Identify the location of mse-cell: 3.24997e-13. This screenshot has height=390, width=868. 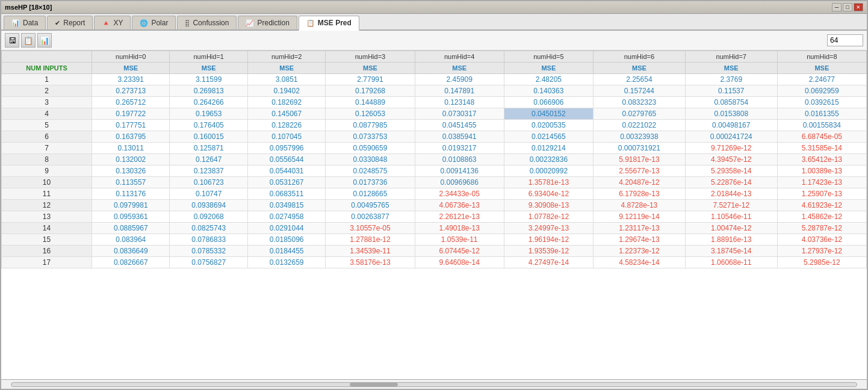
(548, 229).